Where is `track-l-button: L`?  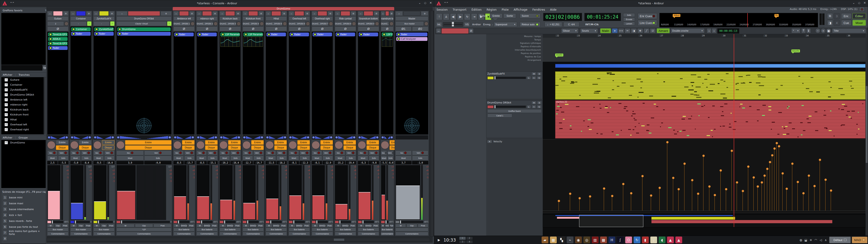 track-l-button: L is located at coordinates (529, 78).